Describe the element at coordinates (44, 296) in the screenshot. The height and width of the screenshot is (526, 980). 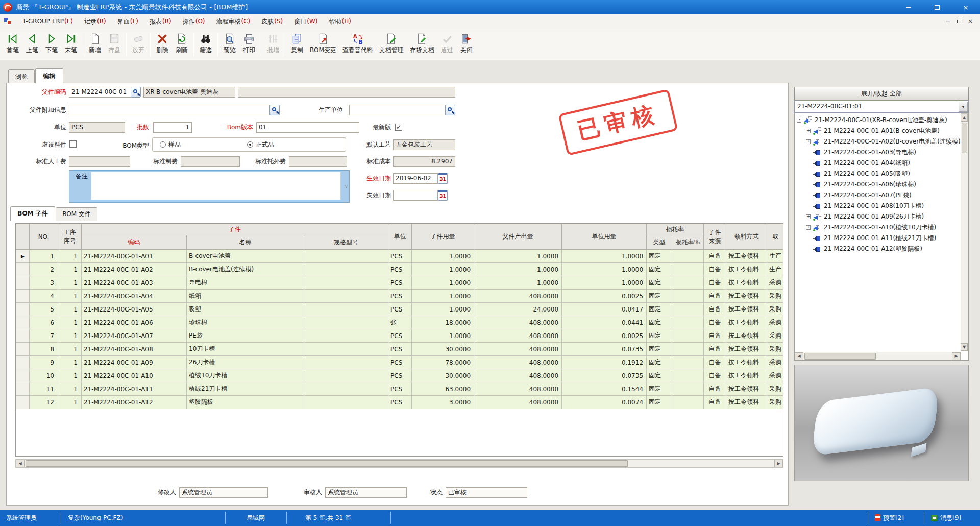
I see `cell-no: 4` at that location.